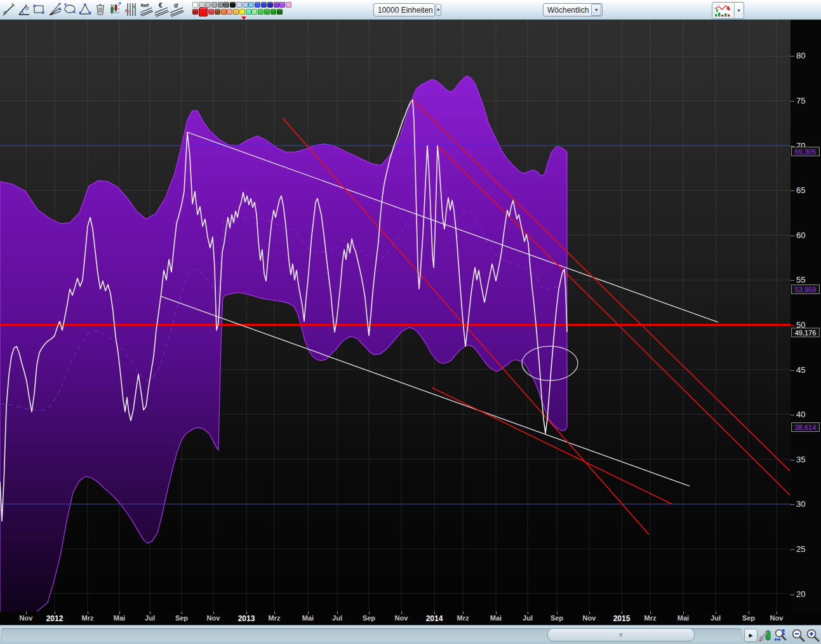 The height and width of the screenshot is (644, 821). I want to click on fan-lines-tool, so click(55, 9).